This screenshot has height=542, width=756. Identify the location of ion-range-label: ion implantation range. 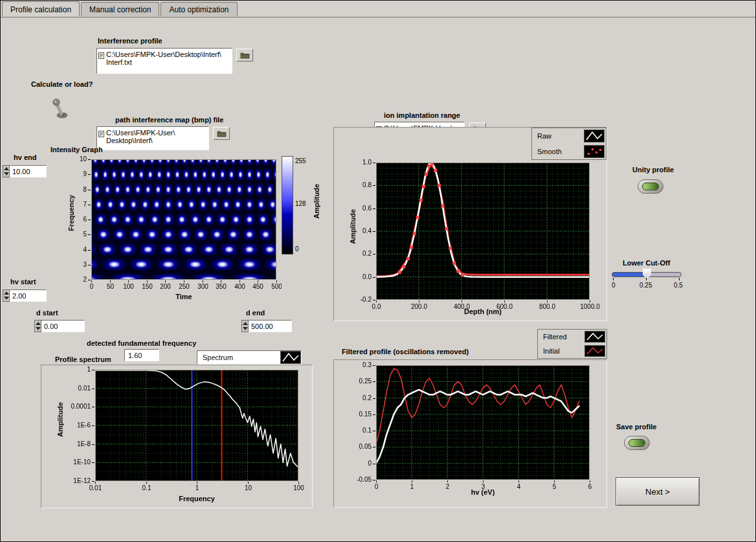
(422, 115).